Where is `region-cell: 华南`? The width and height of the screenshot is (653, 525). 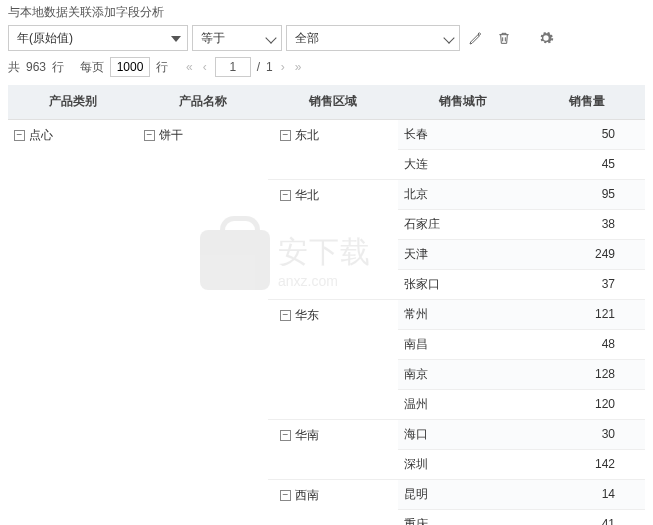 region-cell: 华南 is located at coordinates (307, 436).